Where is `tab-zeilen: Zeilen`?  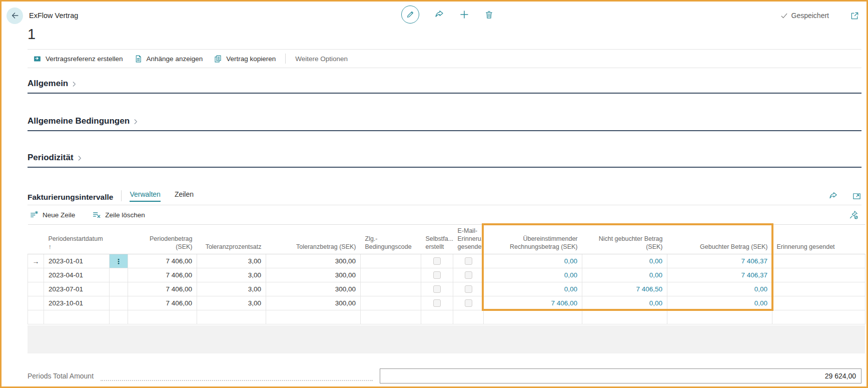
tab-zeilen: Zeilen is located at coordinates (184, 196).